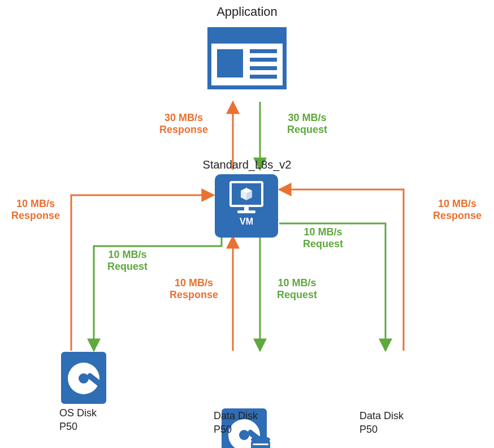 This screenshot has height=448, width=494. Describe the element at coordinates (323, 238) in the screenshot. I see `right-disk-request-label: 10 MB/s Request` at that location.